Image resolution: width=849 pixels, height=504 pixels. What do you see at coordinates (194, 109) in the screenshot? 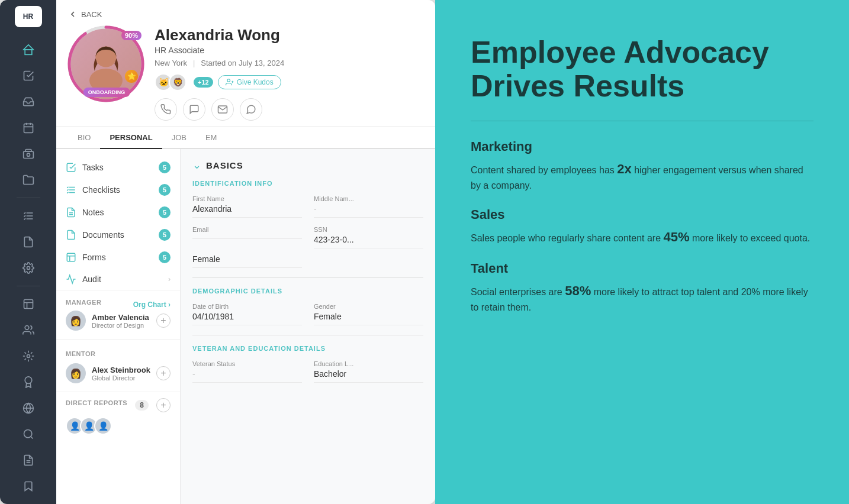
I see `chat-icon-btn` at bounding box center [194, 109].